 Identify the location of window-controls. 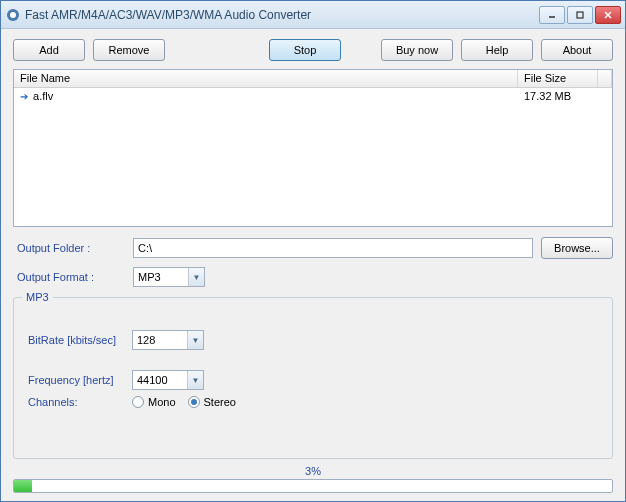
(580, 15).